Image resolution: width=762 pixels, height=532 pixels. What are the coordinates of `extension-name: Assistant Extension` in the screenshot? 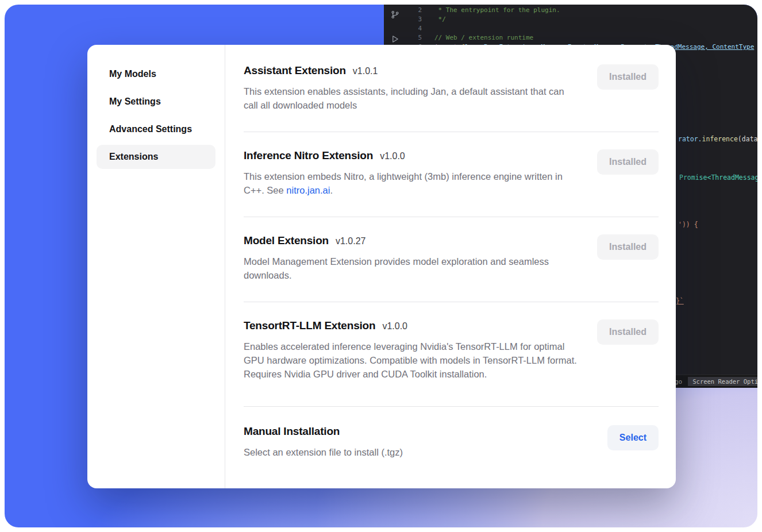 It's located at (295, 71).